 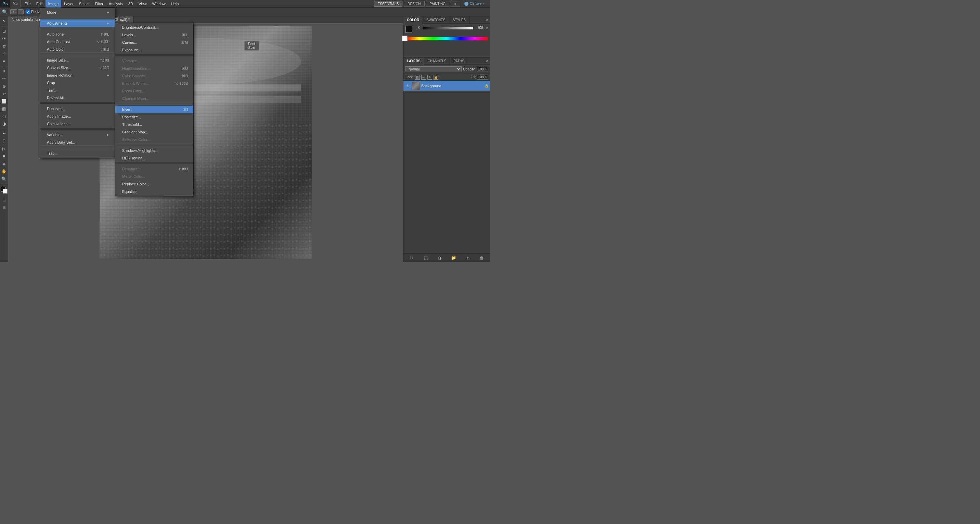 I want to click on opacity-input, so click(x=482, y=69).